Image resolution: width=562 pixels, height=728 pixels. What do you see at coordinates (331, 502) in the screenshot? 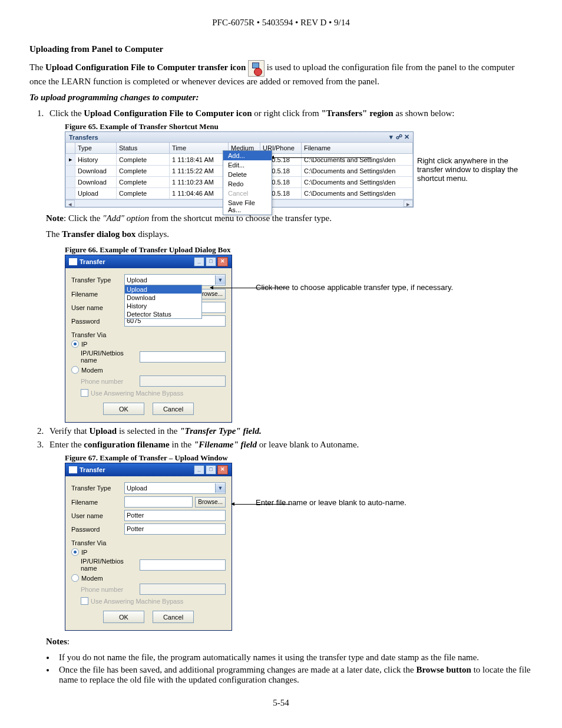
I see `callout67-text: Enter file name or leave blank to auto-n…` at bounding box center [331, 502].